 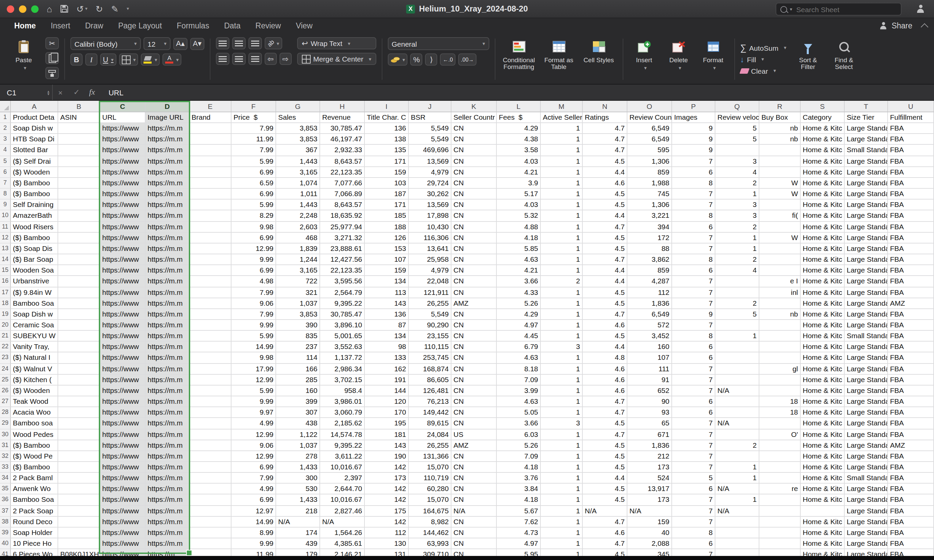 I want to click on cell-A27: Teak Wood, so click(x=35, y=402).